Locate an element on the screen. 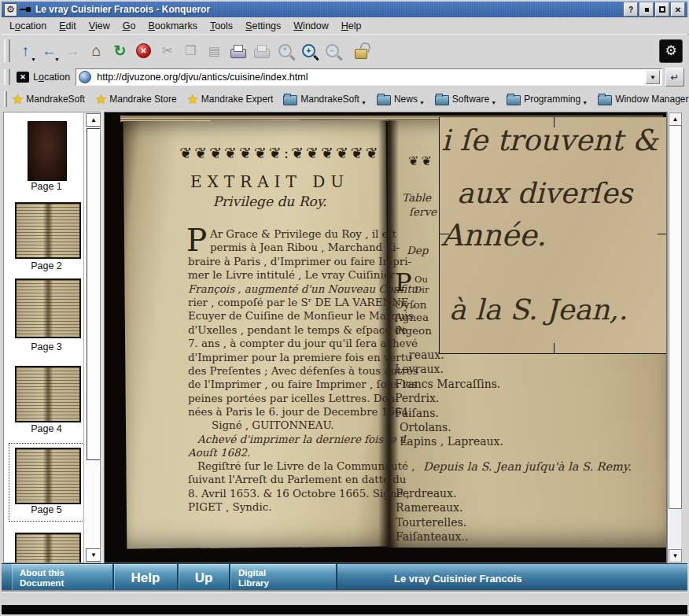 This screenshot has height=616, width=689. konqueror-throbber: ⚙ is located at coordinates (671, 51).